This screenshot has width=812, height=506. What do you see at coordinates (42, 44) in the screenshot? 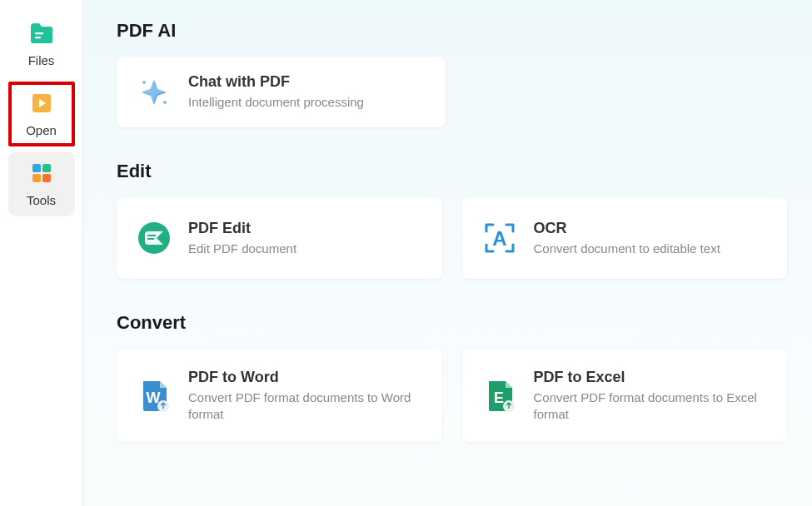
I see `sidebar-item-files: Files` at bounding box center [42, 44].